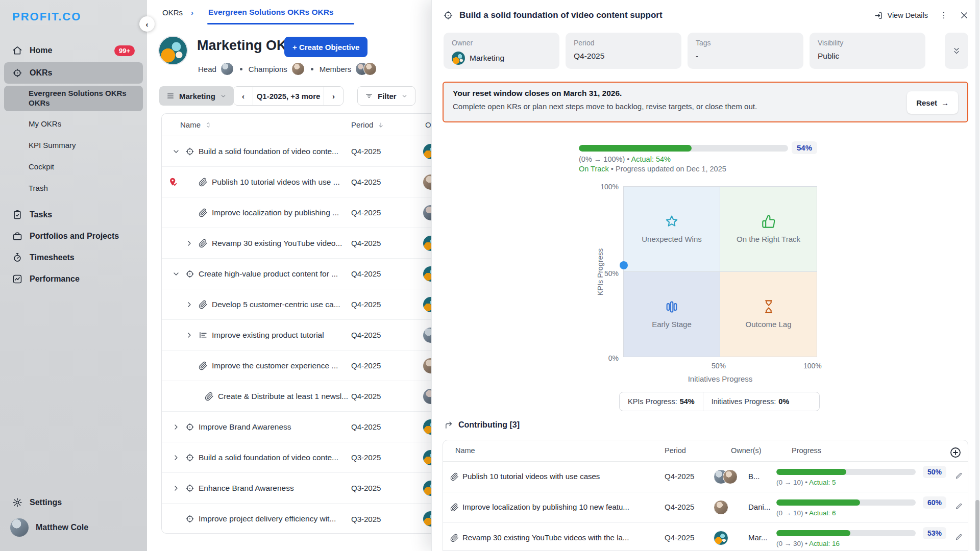  Describe the element at coordinates (334, 96) in the screenshot. I see `next-period-button: ›` at that location.